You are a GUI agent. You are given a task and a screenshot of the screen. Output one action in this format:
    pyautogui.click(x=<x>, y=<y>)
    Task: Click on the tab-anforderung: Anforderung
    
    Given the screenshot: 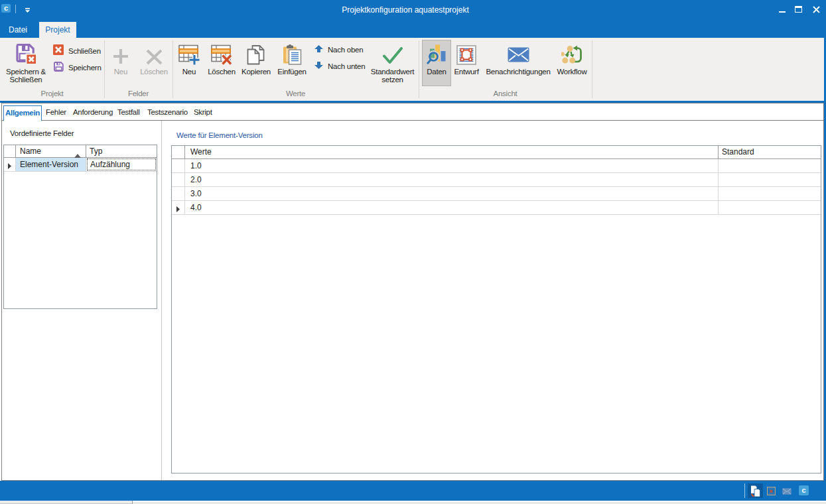 What is the action you would take?
    pyautogui.click(x=93, y=112)
    